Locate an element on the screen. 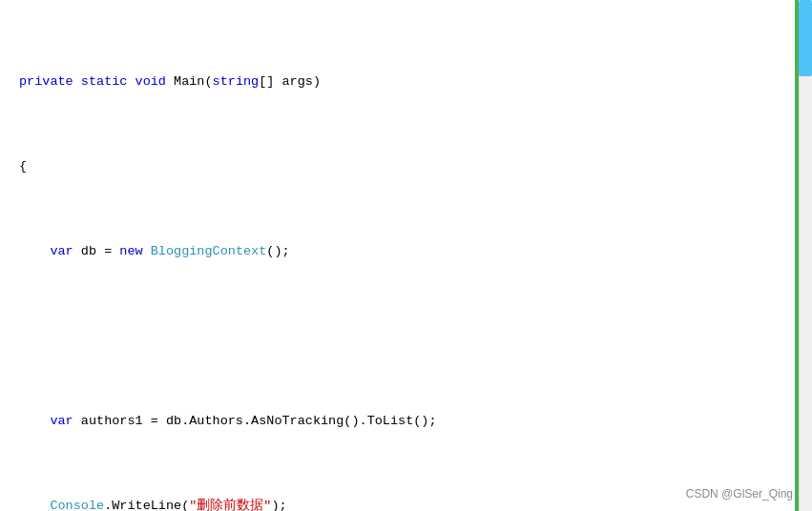  code-line-6: Console.WriteLine("删除前数据"); is located at coordinates (410, 503).